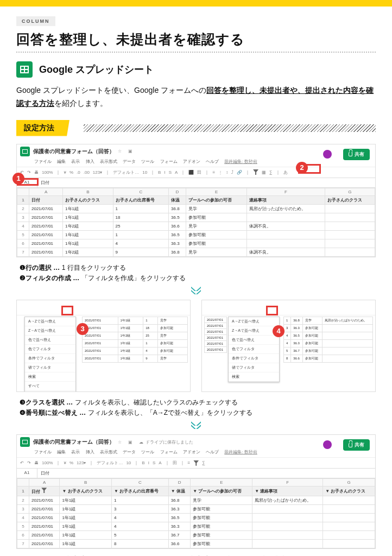 The width and height of the screenshot is (392, 556). Describe the element at coordinates (197, 217) in the screenshot. I see `table-row: 32021/07/011年1組1836.5参加可能` at that location.